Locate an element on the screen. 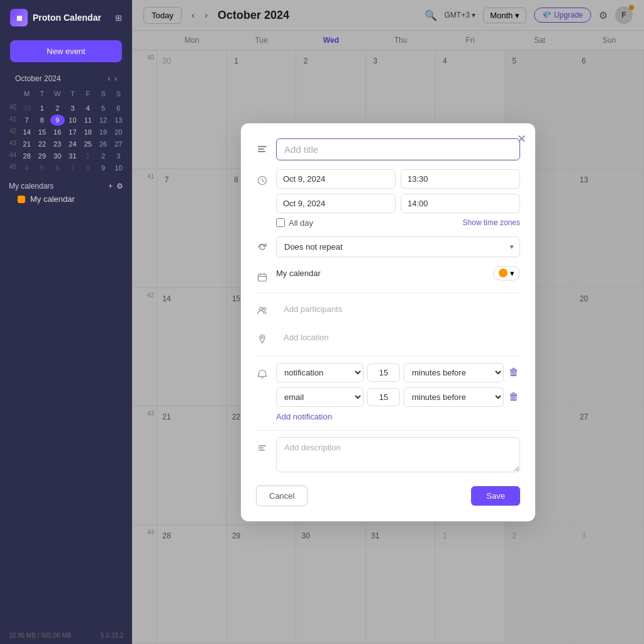 The width and height of the screenshot is (644, 644). repeat-select: Does not repeat Every day Every week Eve… is located at coordinates (398, 247).